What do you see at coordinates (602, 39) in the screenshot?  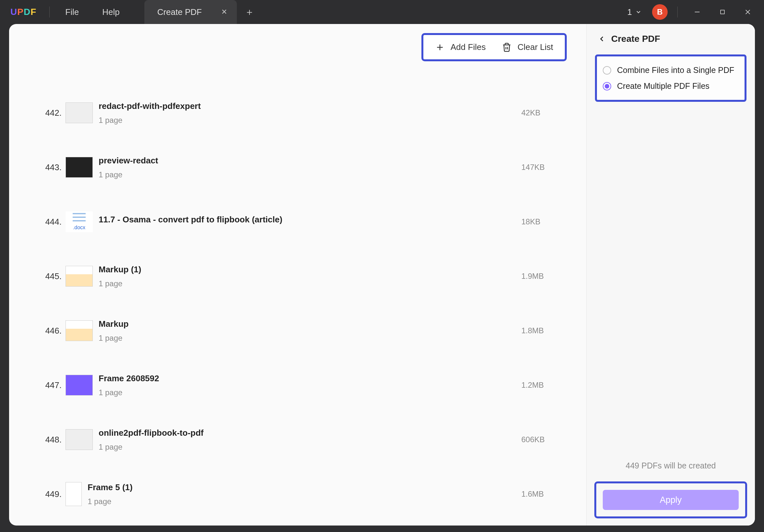 I see `chevron-left-icon` at bounding box center [602, 39].